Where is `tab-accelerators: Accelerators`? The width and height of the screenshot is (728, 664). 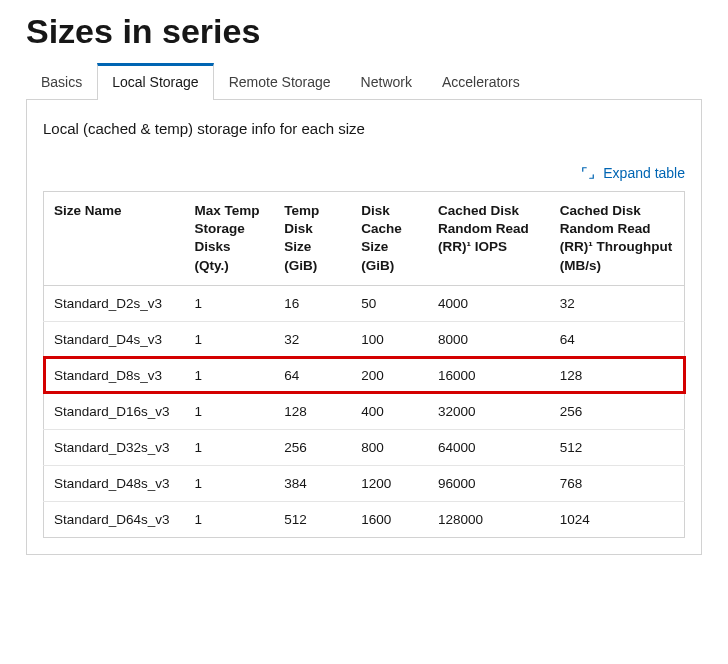 tab-accelerators: Accelerators is located at coordinates (481, 82).